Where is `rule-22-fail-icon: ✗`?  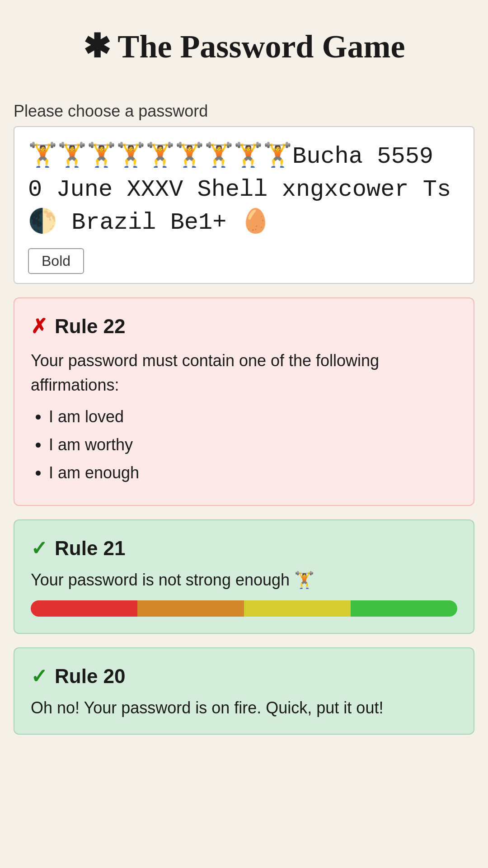
rule-22-fail-icon: ✗ is located at coordinates (39, 326).